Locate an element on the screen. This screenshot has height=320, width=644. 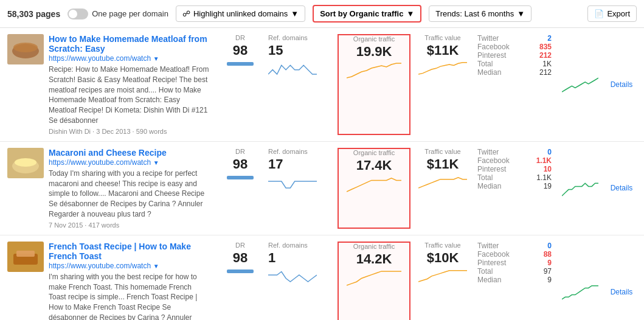
total-row: Total 1.1K is located at coordinates (514, 178).